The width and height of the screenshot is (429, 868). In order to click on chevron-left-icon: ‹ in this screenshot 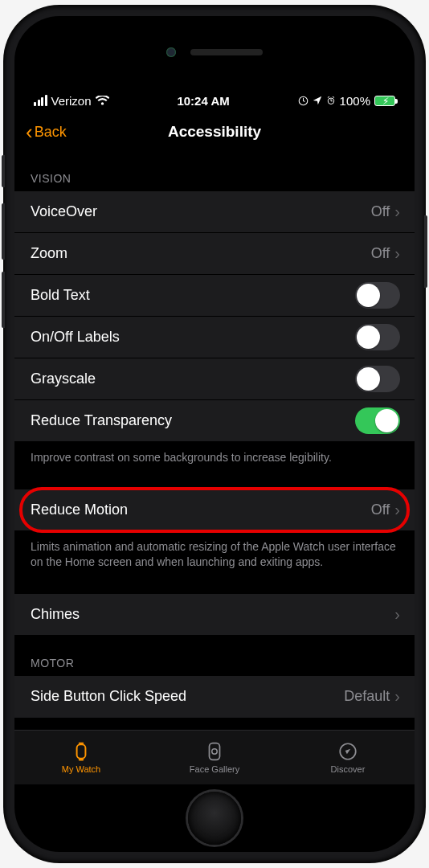, I will do `click(29, 132)`.